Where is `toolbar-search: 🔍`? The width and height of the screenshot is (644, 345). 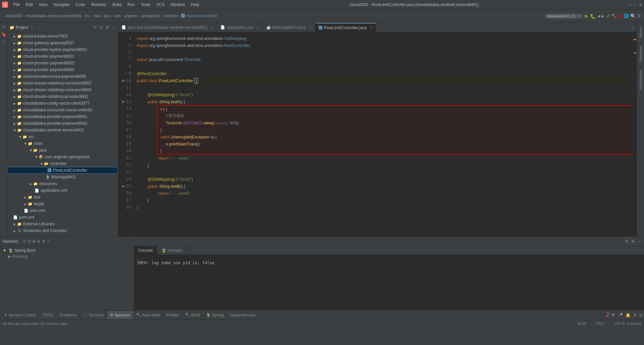 toolbar-search: 🔍 is located at coordinates (633, 16).